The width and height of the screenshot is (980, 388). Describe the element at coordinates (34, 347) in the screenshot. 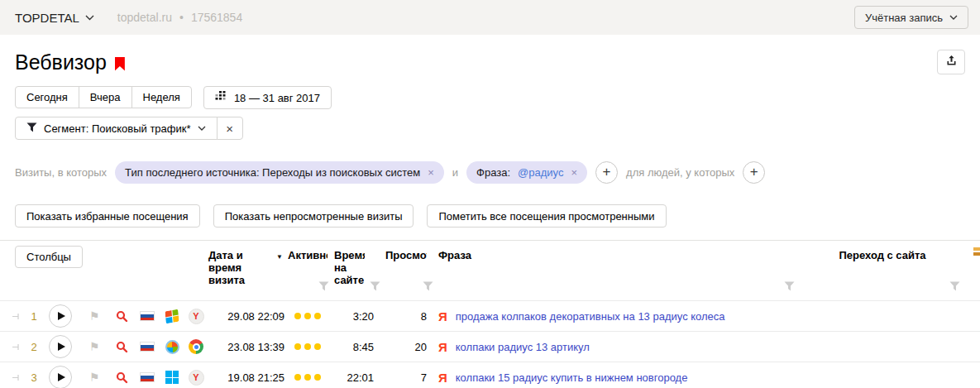

I see `row-number: 2` at that location.